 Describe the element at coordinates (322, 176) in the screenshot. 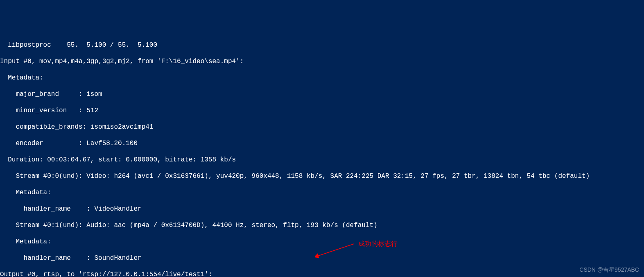

I see `output-line: Stream #0:0(und): Video: h264 (avc1 / 0x…` at that location.